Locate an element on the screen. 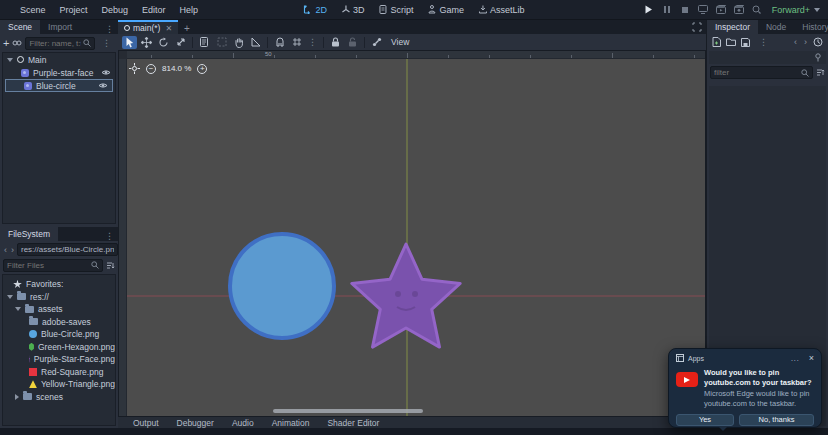 Image resolution: width=828 pixels, height=435 pixels. tab-import: Import is located at coordinates (60, 27).